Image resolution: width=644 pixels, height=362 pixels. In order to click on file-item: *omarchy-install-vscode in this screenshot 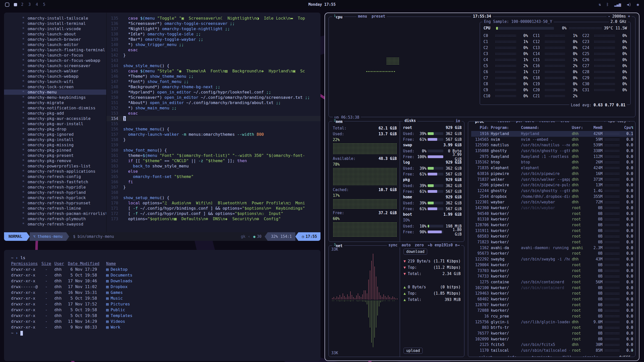, I will do `click(55, 29)`.